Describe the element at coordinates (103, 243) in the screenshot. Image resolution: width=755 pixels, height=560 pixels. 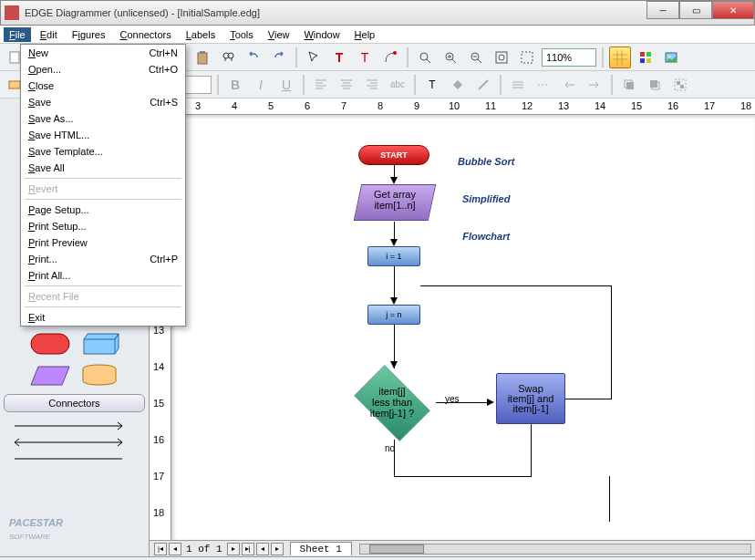
I see `file-menu-printpreview: Print Preview` at that location.